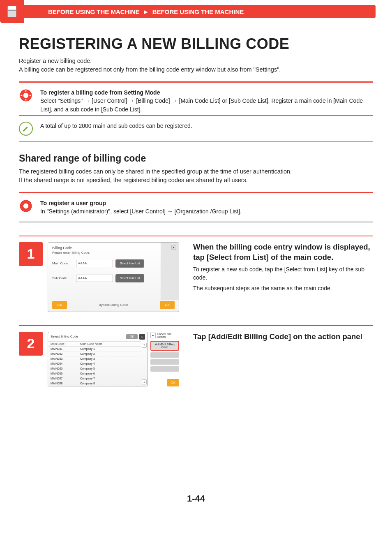 The width and height of the screenshot is (392, 555). Describe the element at coordinates (283, 252) in the screenshot. I see `step1-heading: When the billing code entry window is di…` at that location.